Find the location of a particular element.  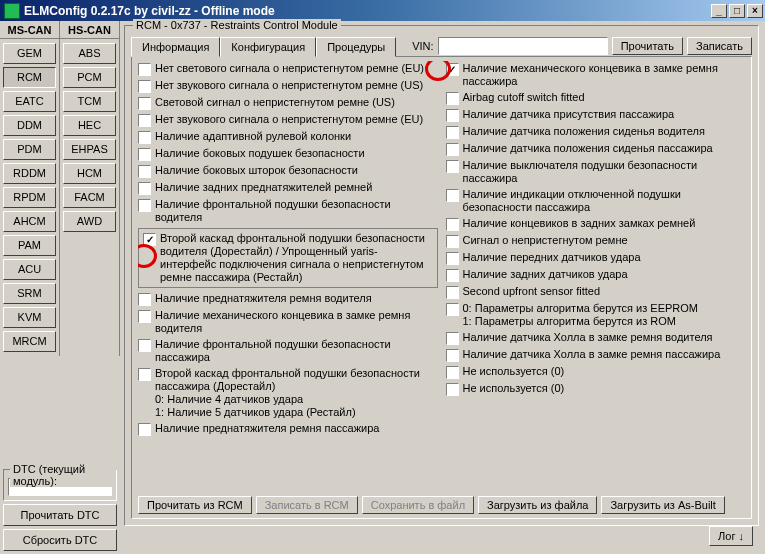

tab-proc: Процедуры is located at coordinates (356, 47).